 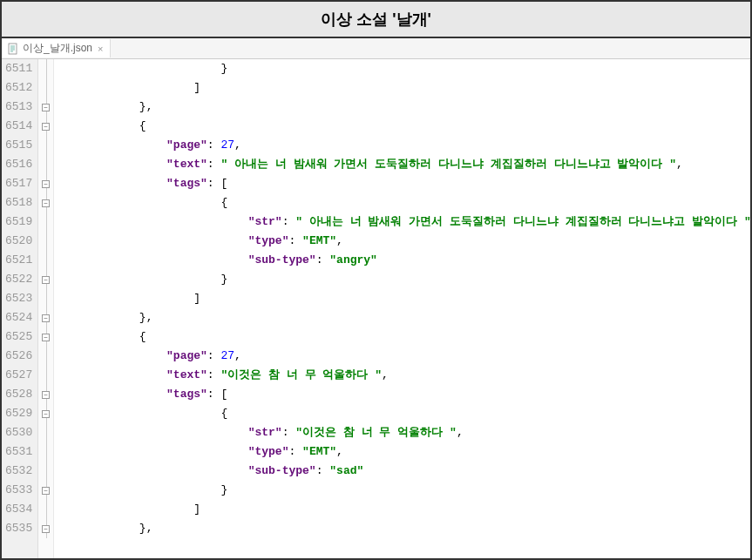 I want to click on token-str: "EMT", so click(x=319, y=240).